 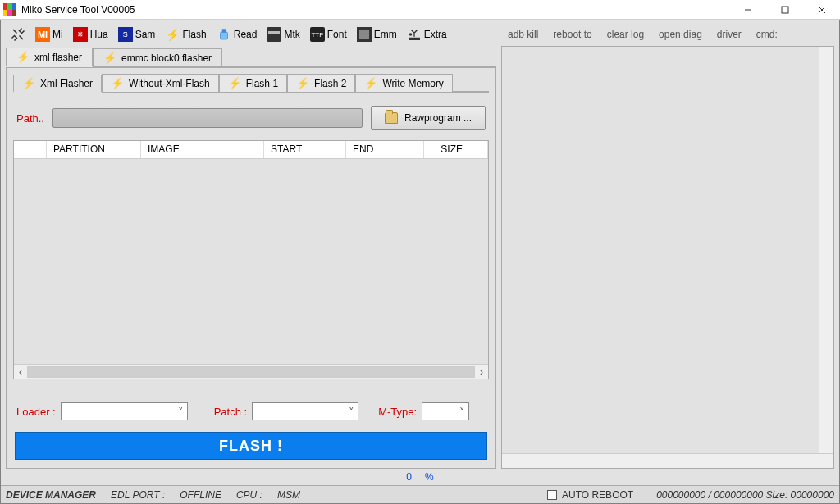 What do you see at coordinates (251, 34) in the screenshot?
I see `main-toolbar: MI Mi ❋ Hua S Sam ⚡ Flash` at bounding box center [251, 34].